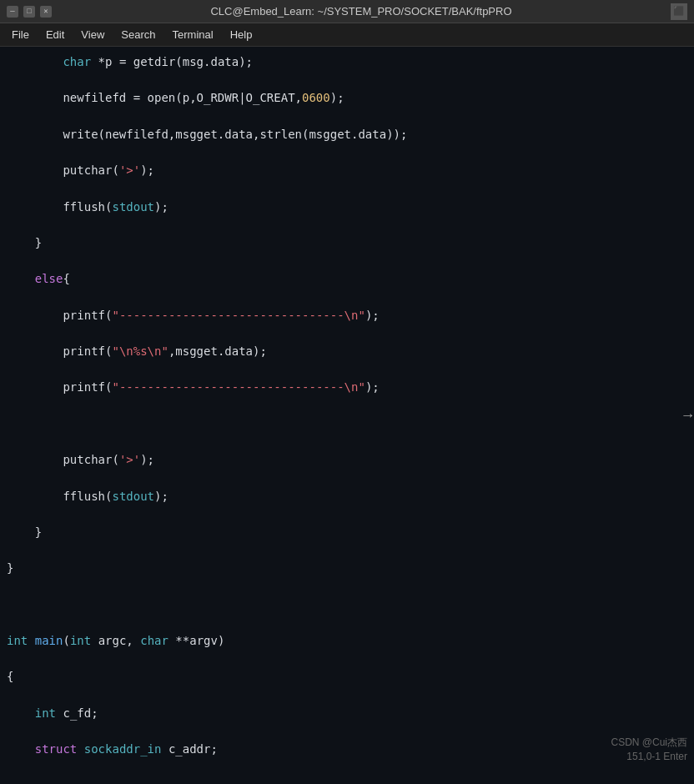  I want to click on window-title: CLC@Embed_Learn: ~/SYSTEM_PRO/SOCKET/BAK…, so click(360, 12).